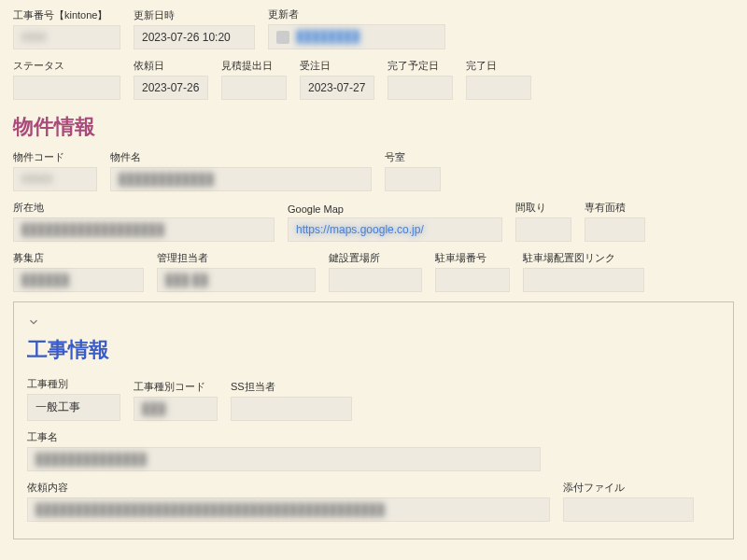  I want to click on updated-by-name: ████████, so click(328, 36).